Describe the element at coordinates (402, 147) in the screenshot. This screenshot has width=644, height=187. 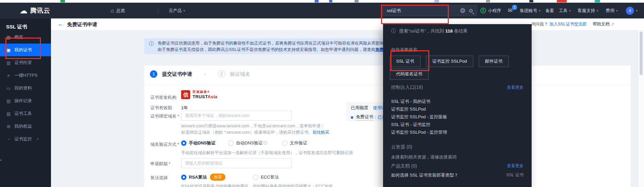
I see `resources-section-title: 云资源 (0)` at that location.